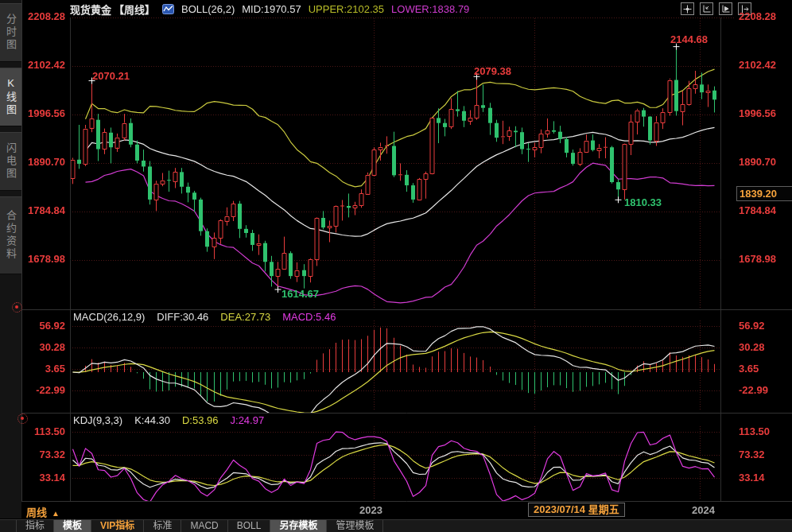  What do you see at coordinates (355, 526) in the screenshot?
I see `tab-manage-template: 管理模板` at bounding box center [355, 526].